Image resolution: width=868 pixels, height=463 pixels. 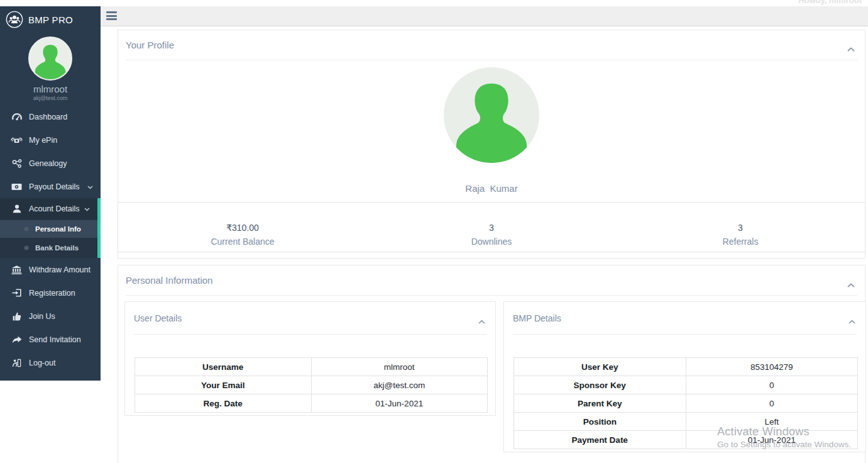 What do you see at coordinates (484, 16) in the screenshot?
I see `topbar` at bounding box center [484, 16].